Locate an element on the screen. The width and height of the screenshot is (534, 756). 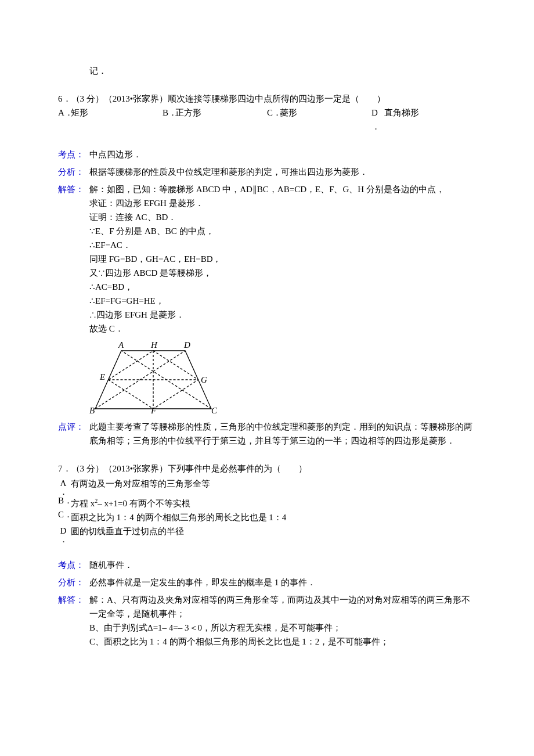
q7-options: A． 有两边及一角对应相等的三角形全等 B． 方程 x2– x+1=0 有两个不… is located at coordinates (267, 510).